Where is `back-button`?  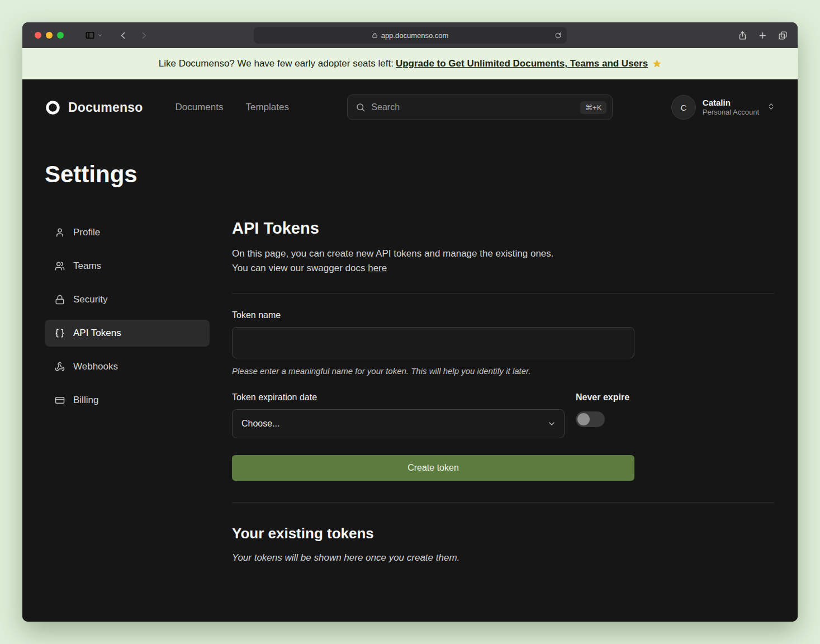 back-button is located at coordinates (123, 36).